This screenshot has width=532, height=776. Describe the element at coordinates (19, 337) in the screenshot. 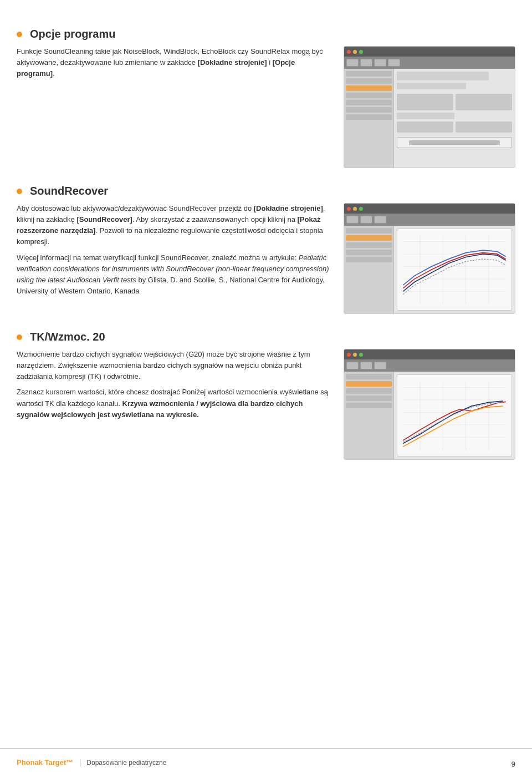

I see `section-bullet-tk` at that location.